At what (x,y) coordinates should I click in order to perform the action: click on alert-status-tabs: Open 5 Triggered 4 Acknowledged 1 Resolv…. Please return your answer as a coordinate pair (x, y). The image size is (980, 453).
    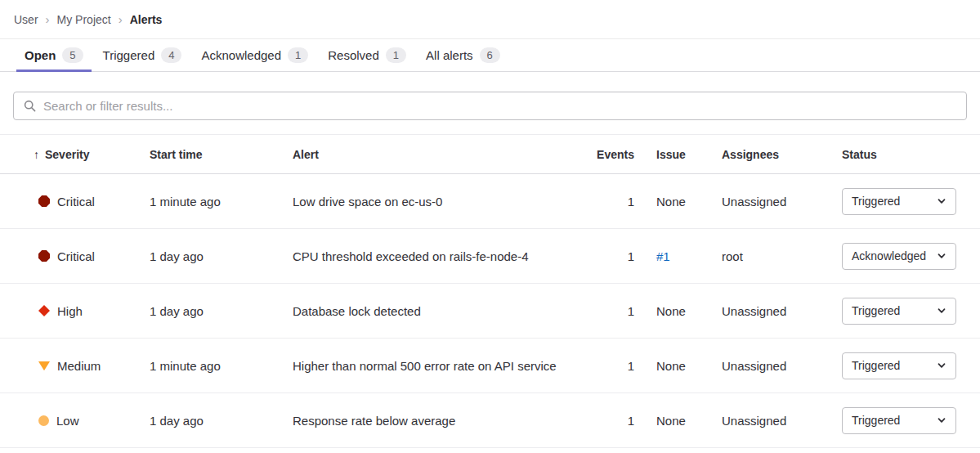
    Looking at the image, I should click on (490, 56).